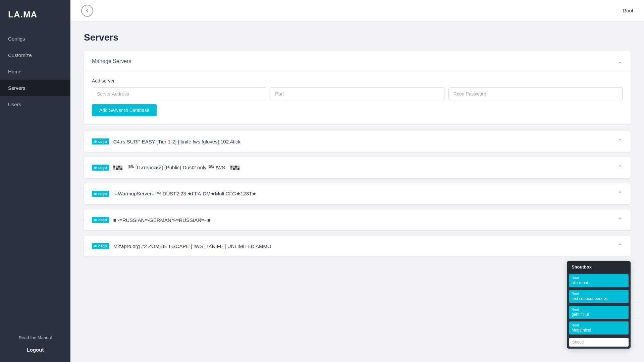 The height and width of the screenshot is (362, 644). Describe the element at coordinates (182, 246) in the screenshot. I see `server-info-5: csgo Mizapro.org #2 ZOMBIE ESCAPE | !WS …` at that location.